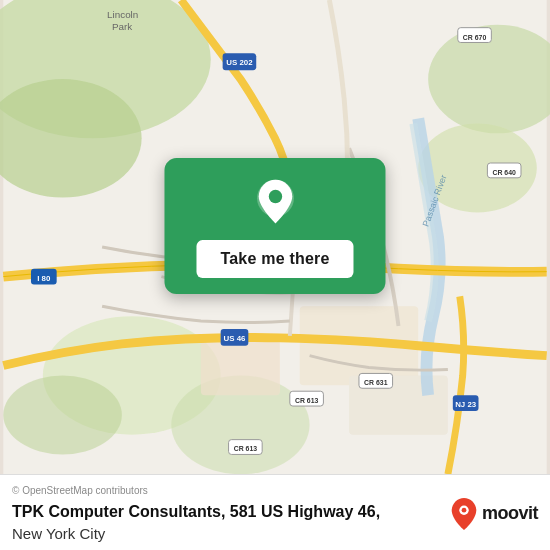 This screenshot has width=550, height=550. I want to click on svg-text: NJ 23, so click(466, 404).